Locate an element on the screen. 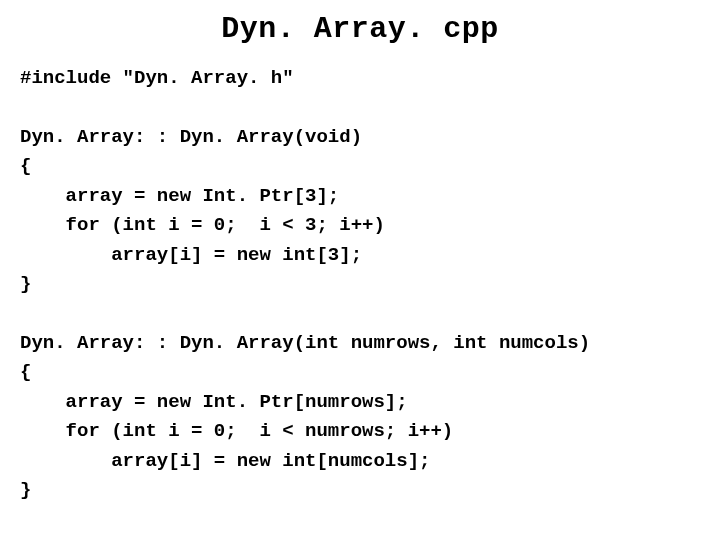 The height and width of the screenshot is (540, 720). page-title: Dyn. Array. cpp is located at coordinates (360, 29).